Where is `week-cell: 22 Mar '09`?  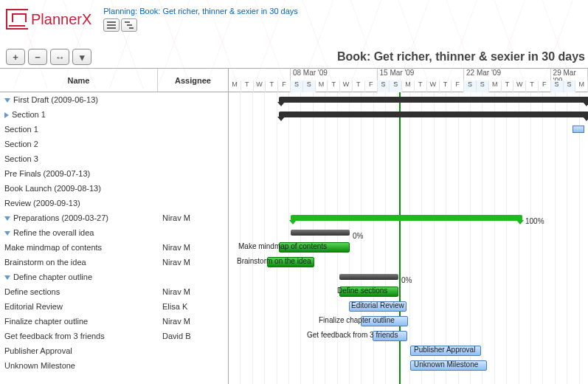 week-cell: 22 Mar '09 is located at coordinates (508, 75).